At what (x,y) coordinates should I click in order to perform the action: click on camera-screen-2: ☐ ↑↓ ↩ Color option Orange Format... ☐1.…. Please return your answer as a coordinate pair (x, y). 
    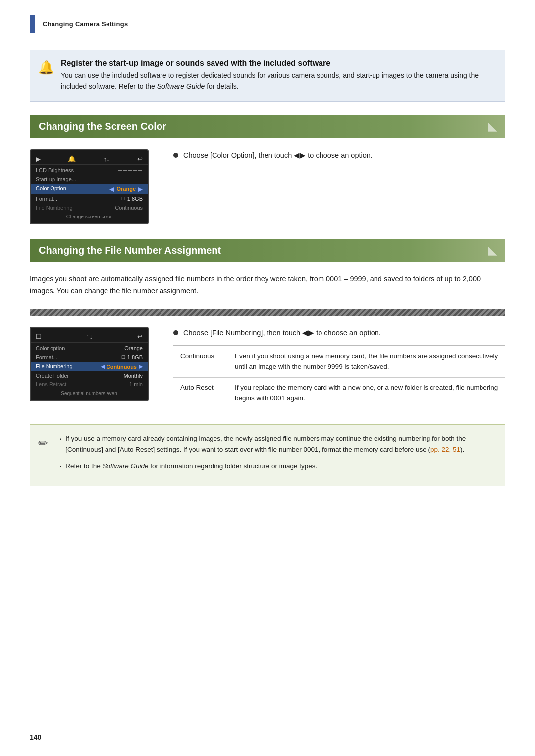
    Looking at the image, I should click on (89, 364).